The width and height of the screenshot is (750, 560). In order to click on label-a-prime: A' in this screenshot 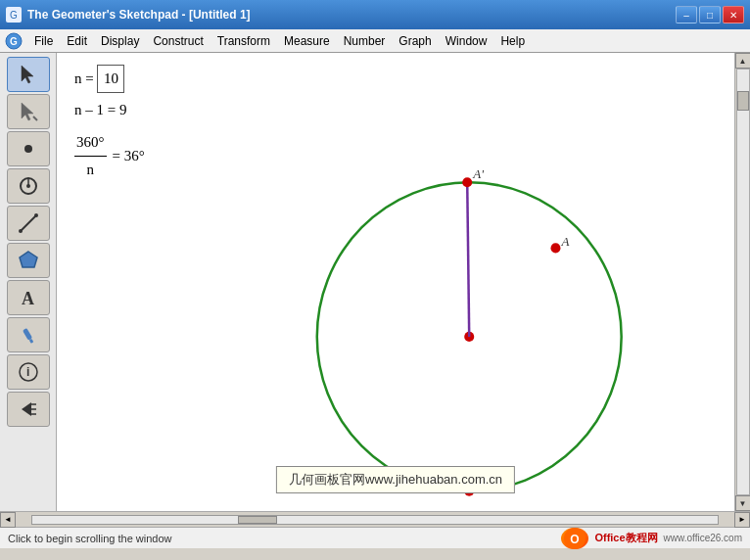, I will do `click(478, 174)`.